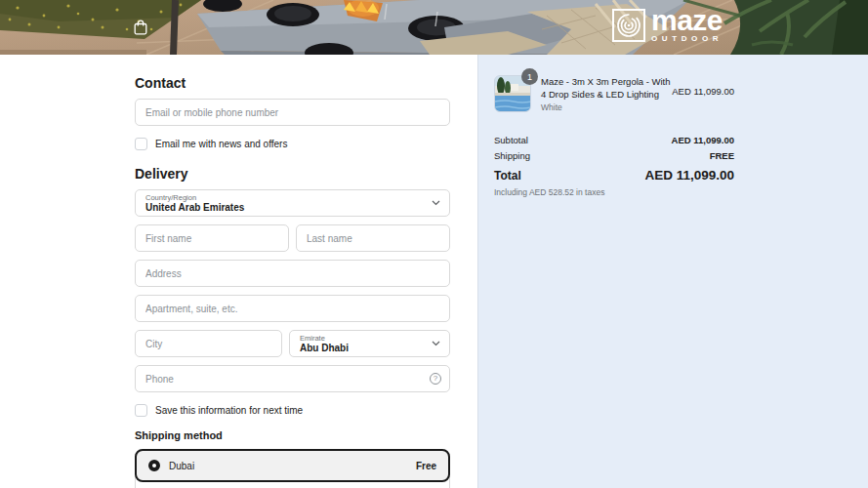 Image resolution: width=868 pixels, height=488 pixels. Describe the element at coordinates (141, 144) in the screenshot. I see `news-offers-checkbox` at that location.